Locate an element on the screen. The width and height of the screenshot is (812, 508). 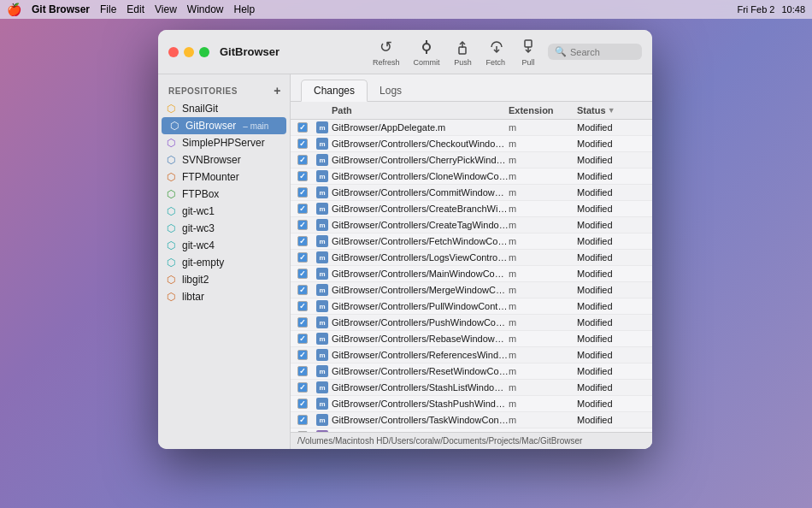
table-row: m GitBrowser/Controllers/StashPushWindow… is located at coordinates (472, 404).